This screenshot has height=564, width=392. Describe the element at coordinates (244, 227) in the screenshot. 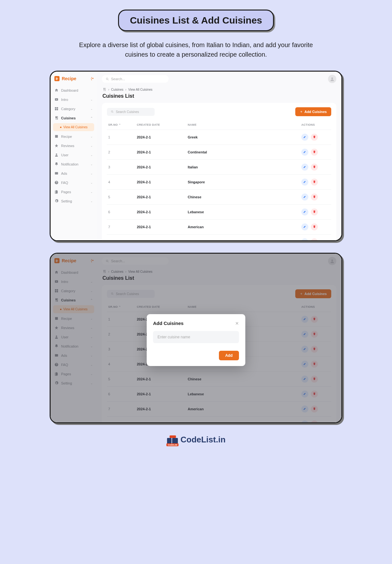

I see `cell-name: American` at that location.